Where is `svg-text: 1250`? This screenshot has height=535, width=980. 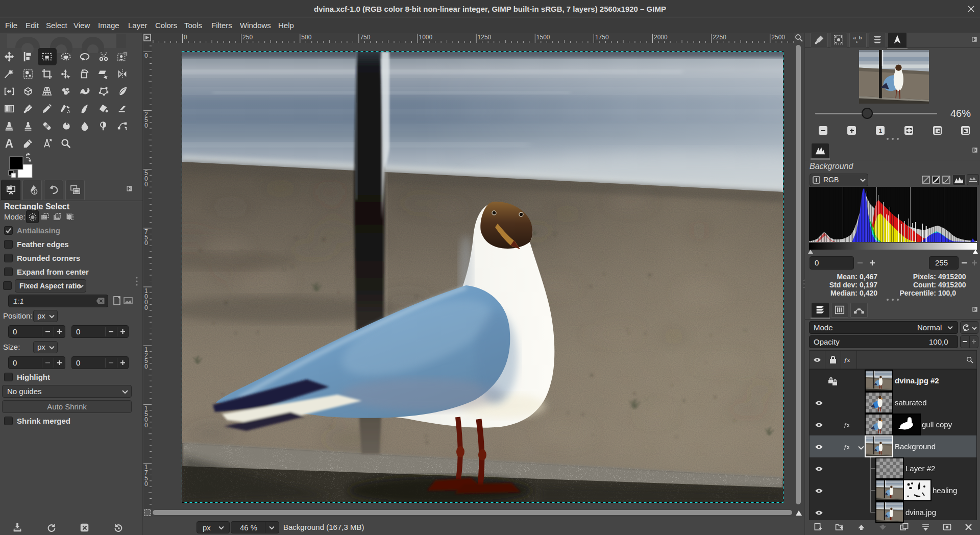
svg-text: 1250 is located at coordinates (485, 37).